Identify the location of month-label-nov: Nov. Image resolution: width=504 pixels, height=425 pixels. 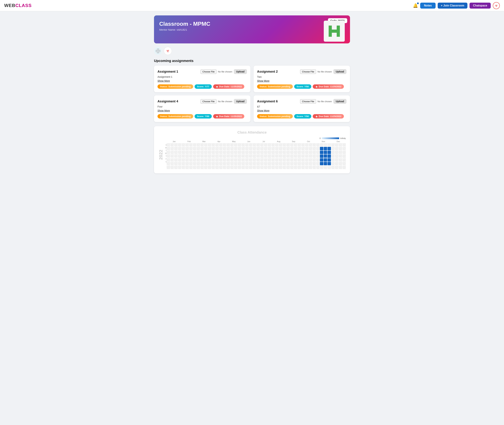
(323, 141).